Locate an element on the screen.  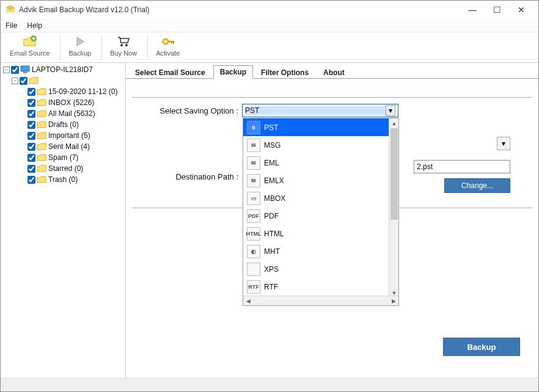
tree-item-label: Drafts (0) is located at coordinates (64, 125).